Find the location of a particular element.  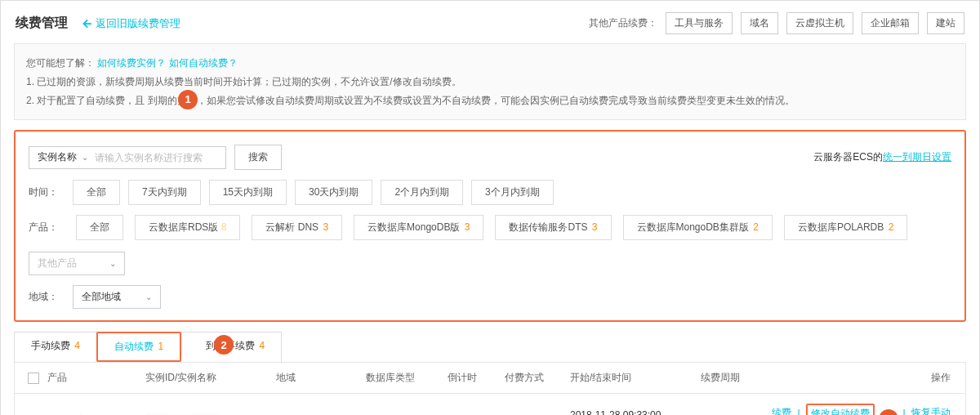

table-row: 云数据库RDS版 华东1（杭州） MySQL 24天 包年包月 2018-11-… is located at coordinates (490, 404).